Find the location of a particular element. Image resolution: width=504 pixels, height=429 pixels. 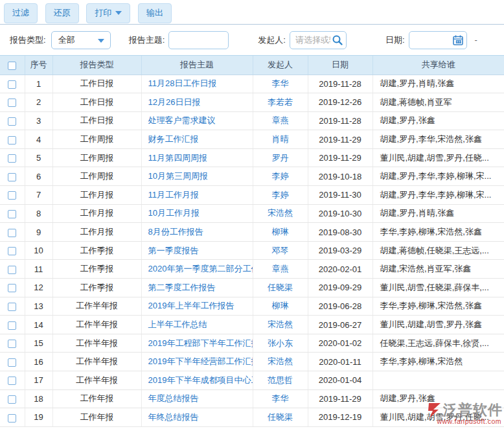

initiator-link: 张小东 is located at coordinates (280, 343).